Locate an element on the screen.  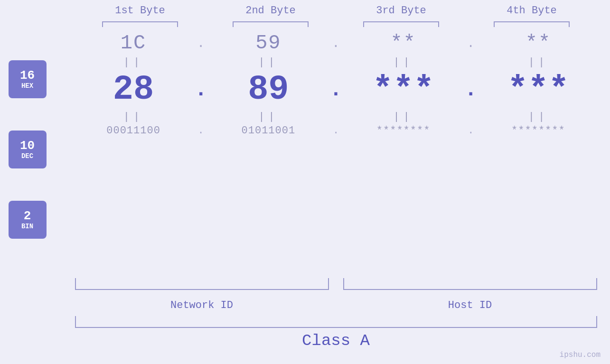
full-bracket is located at coordinates (336, 322).